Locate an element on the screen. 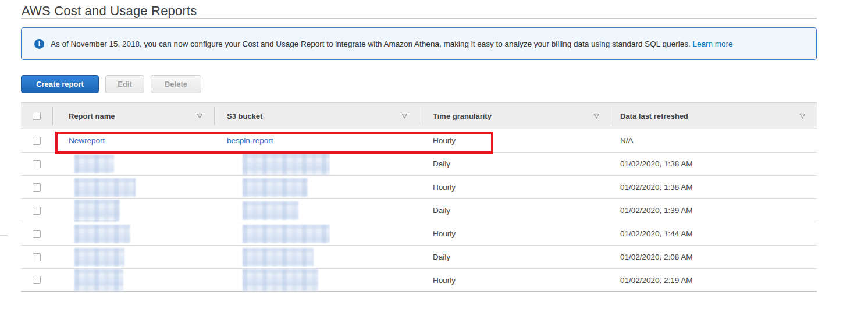  edge-artifact-line is located at coordinates (3, 235).